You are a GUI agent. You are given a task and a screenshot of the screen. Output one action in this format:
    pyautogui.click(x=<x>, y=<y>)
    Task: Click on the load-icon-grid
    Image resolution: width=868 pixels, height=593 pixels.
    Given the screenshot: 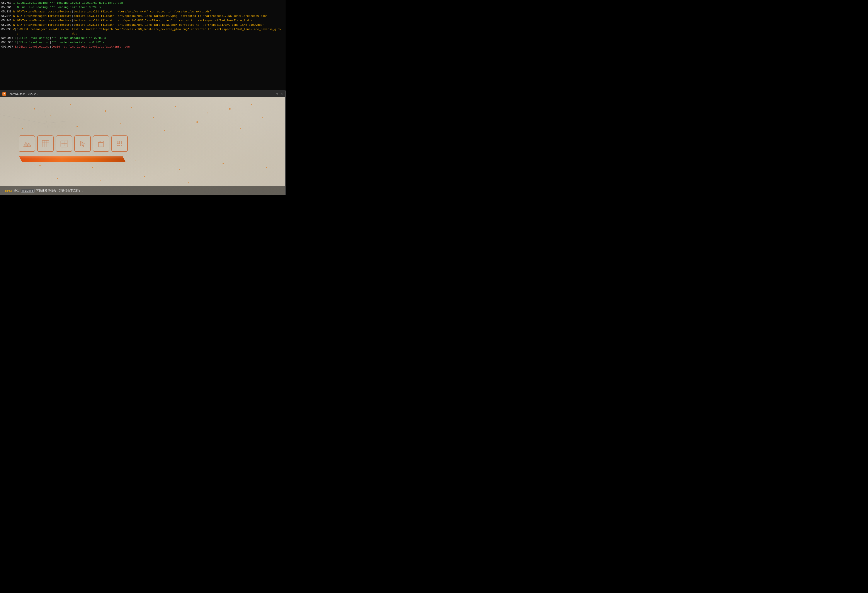 What is the action you would take?
    pyautogui.click(x=120, y=143)
    